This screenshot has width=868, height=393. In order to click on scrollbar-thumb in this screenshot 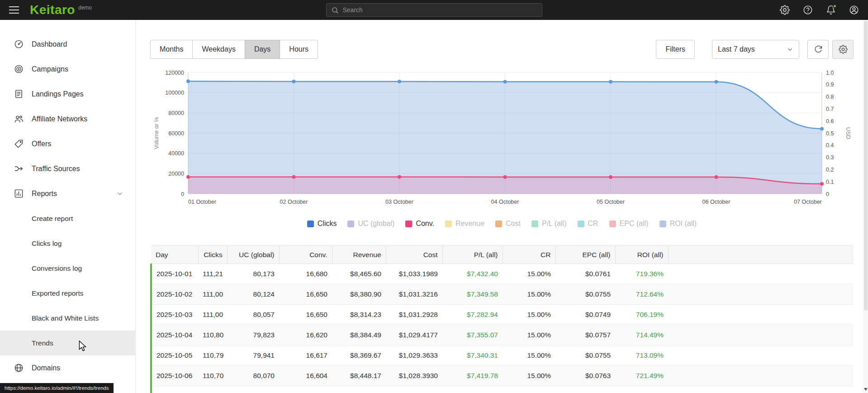, I will do `click(866, 166)`.